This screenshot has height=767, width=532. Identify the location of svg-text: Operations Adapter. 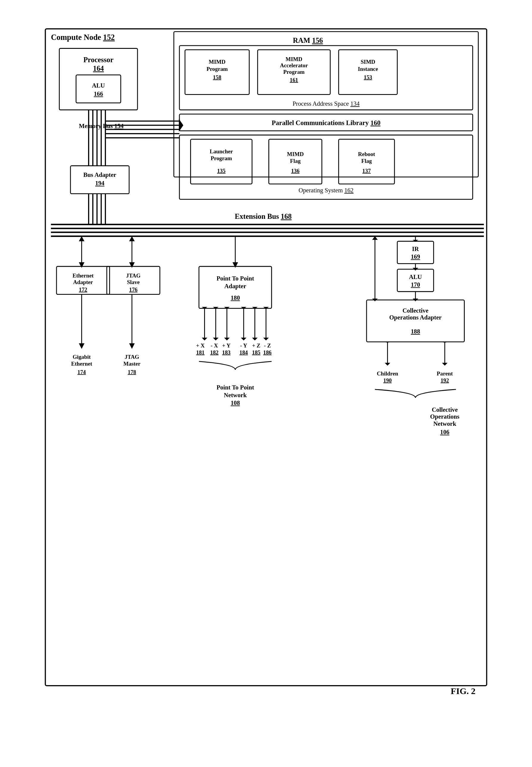
(415, 317).